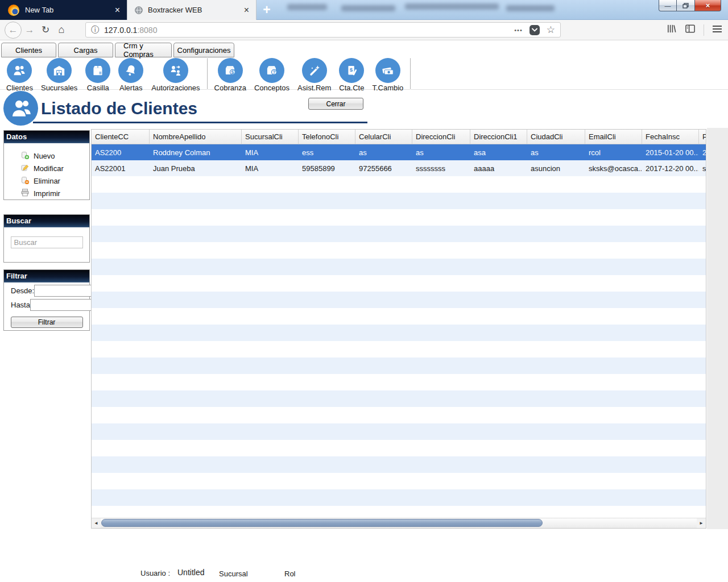 This screenshot has height=582, width=728. What do you see at coordinates (47, 239) in the screenshot?
I see `buscar-panel: Buscar` at bounding box center [47, 239].